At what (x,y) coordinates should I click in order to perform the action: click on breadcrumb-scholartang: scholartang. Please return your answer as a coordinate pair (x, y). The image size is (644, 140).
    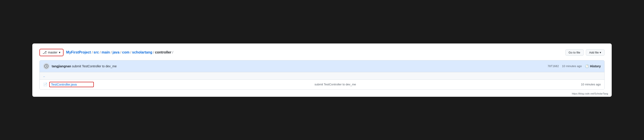
    Looking at the image, I should click on (142, 52).